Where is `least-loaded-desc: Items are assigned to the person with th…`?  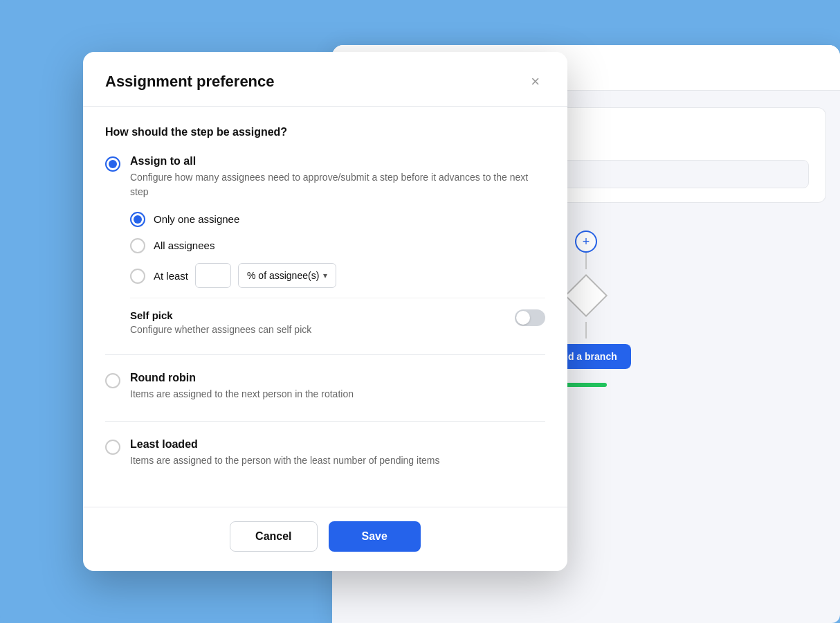 least-loaded-desc: Items are assigned to the person with th… is located at coordinates (338, 461).